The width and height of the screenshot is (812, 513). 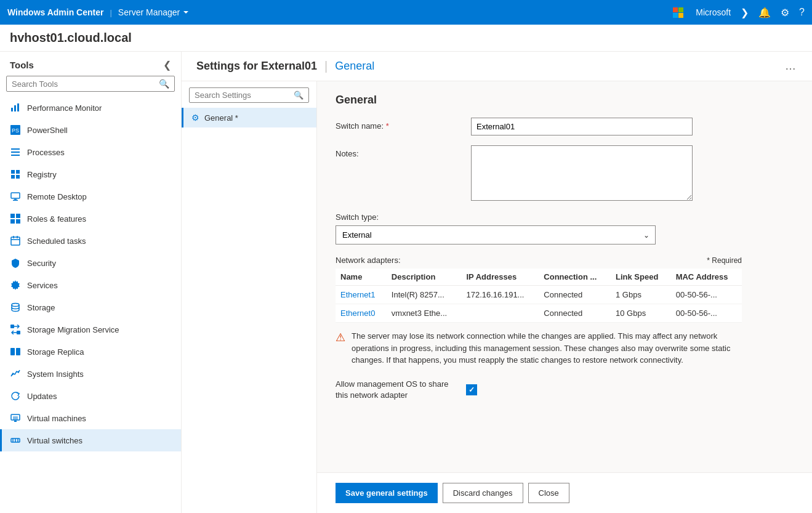 What do you see at coordinates (641, 277) in the screenshot?
I see `col-header-speed: Link Speed` at bounding box center [641, 277].